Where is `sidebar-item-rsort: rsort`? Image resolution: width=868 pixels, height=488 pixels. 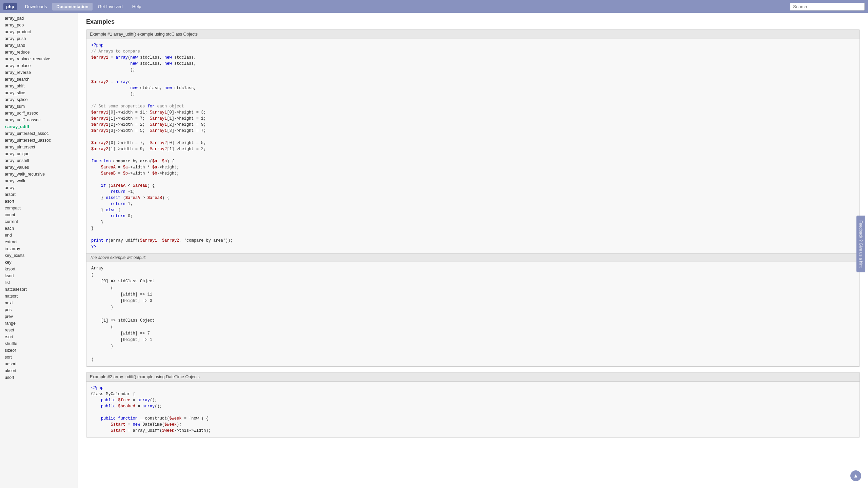
sidebar-item-rsort: rsort is located at coordinates (39, 337).